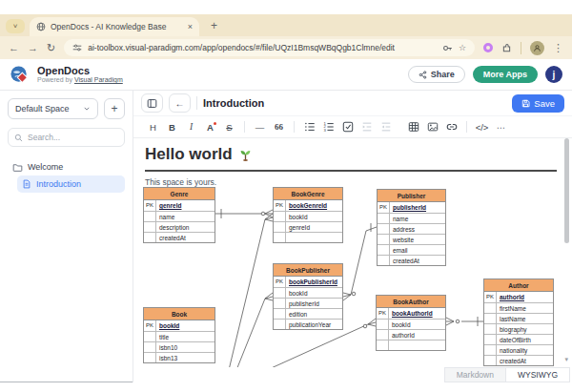 The width and height of the screenshot is (572, 392). I want to click on wysiwyg-mode-button: WYSIWYG, so click(538, 375).